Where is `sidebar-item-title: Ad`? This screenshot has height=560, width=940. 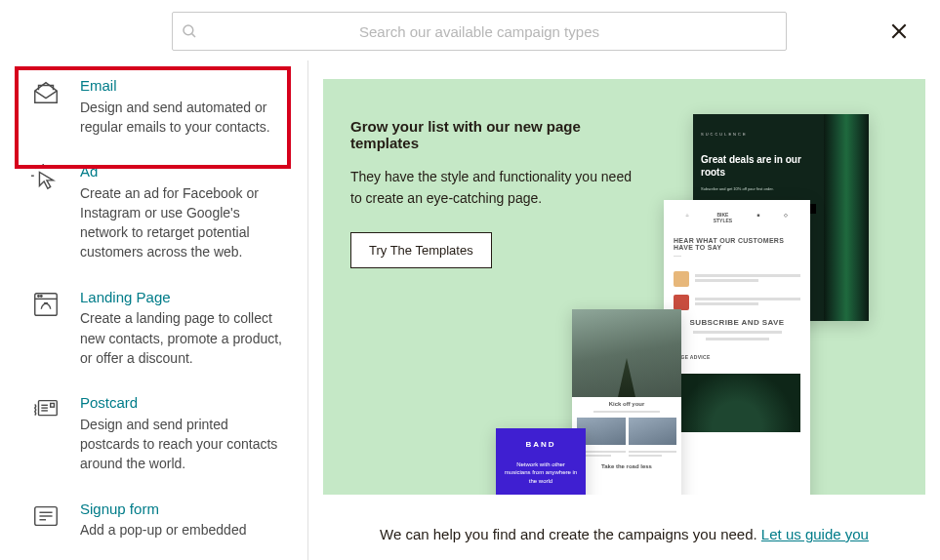
sidebar-item-title: Ad is located at coordinates (185, 172).